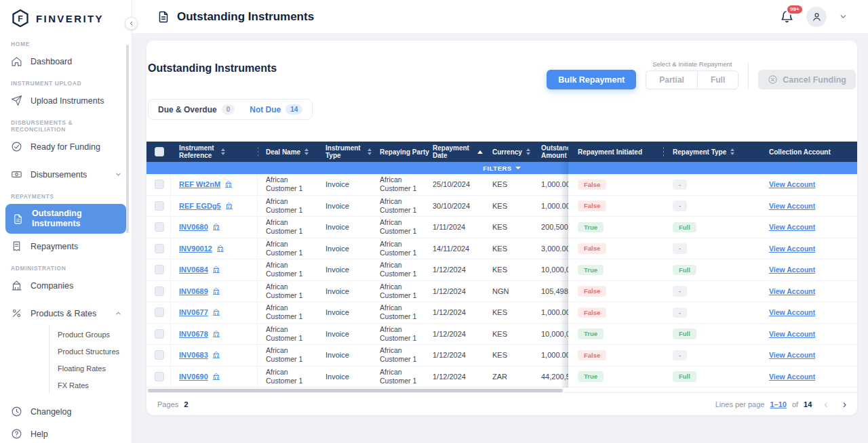  I want to click on instrument-reference-link: INV0690, so click(194, 377).